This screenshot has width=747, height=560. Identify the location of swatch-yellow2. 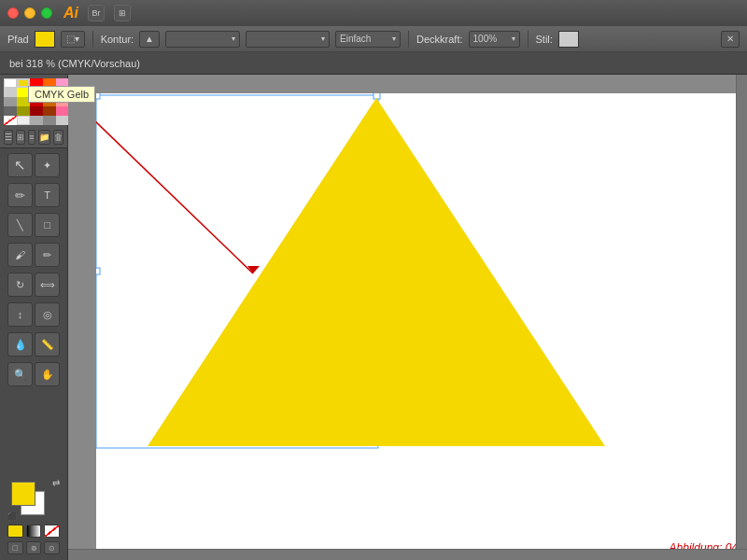
(23, 92).